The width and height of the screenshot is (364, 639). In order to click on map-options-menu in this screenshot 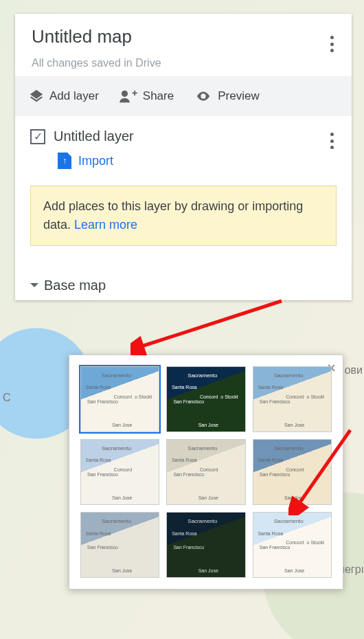, I will do `click(332, 44)`.